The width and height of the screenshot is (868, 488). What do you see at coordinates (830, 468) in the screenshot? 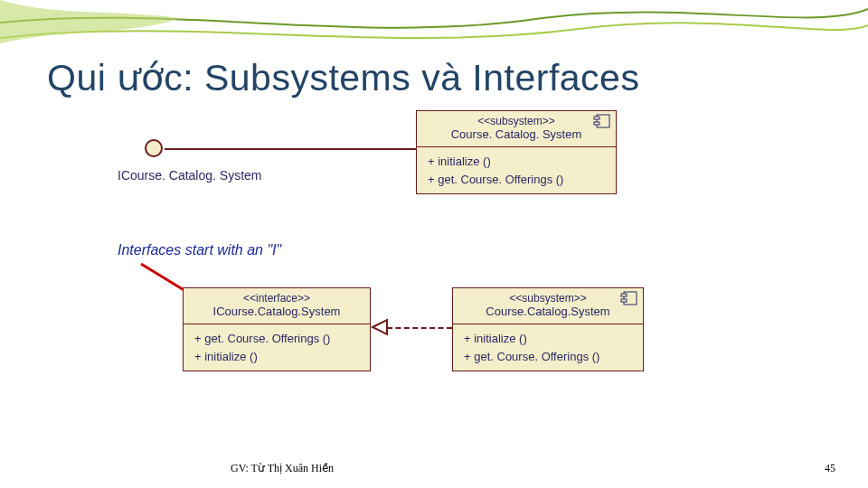
I see `page-number: 45` at bounding box center [830, 468].